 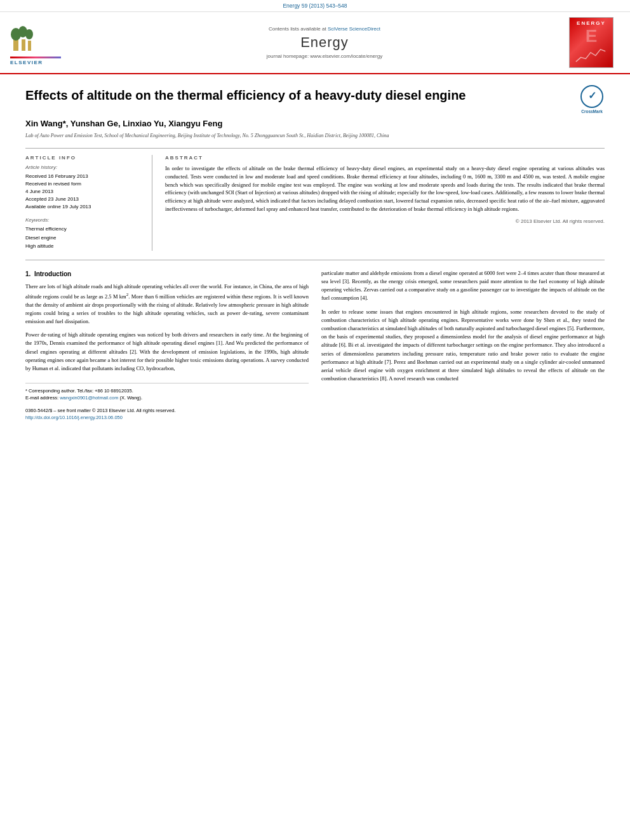 I want to click on footnote-doi: http://dx.doi.org/10.1016/j.energy.2013.…, so click(x=167, y=418).